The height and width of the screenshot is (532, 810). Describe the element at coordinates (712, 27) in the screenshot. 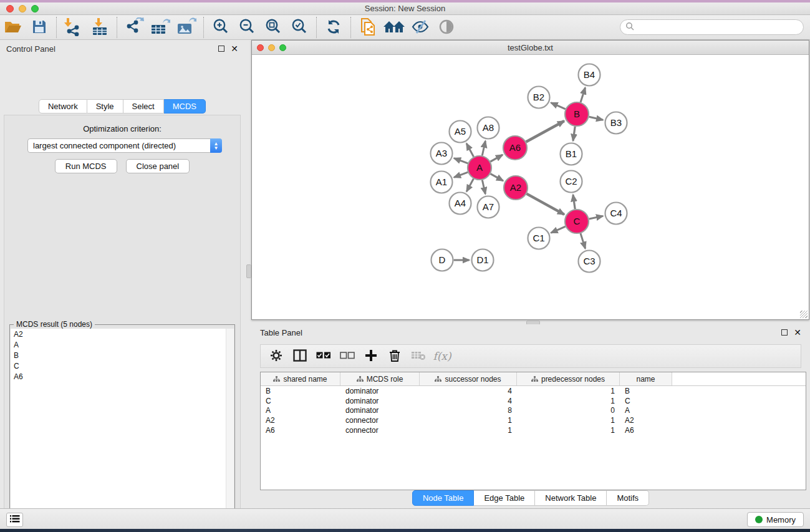

I see `search-input` at that location.